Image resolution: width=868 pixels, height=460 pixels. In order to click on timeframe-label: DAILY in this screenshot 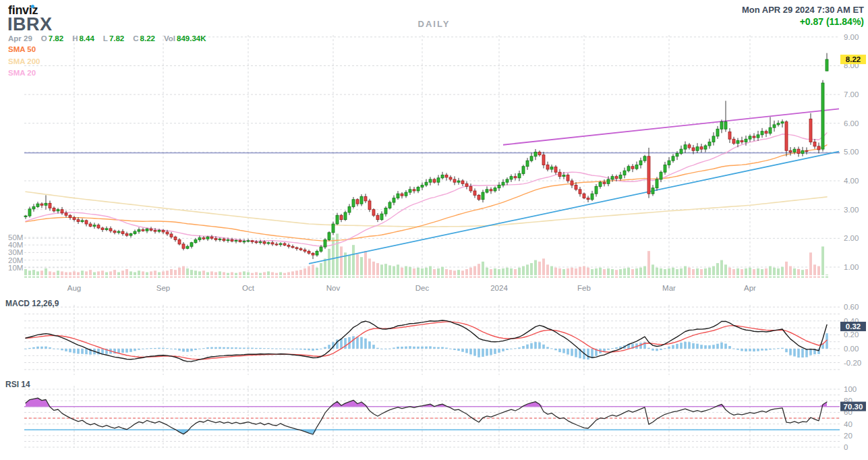, I will do `click(434, 24)`.